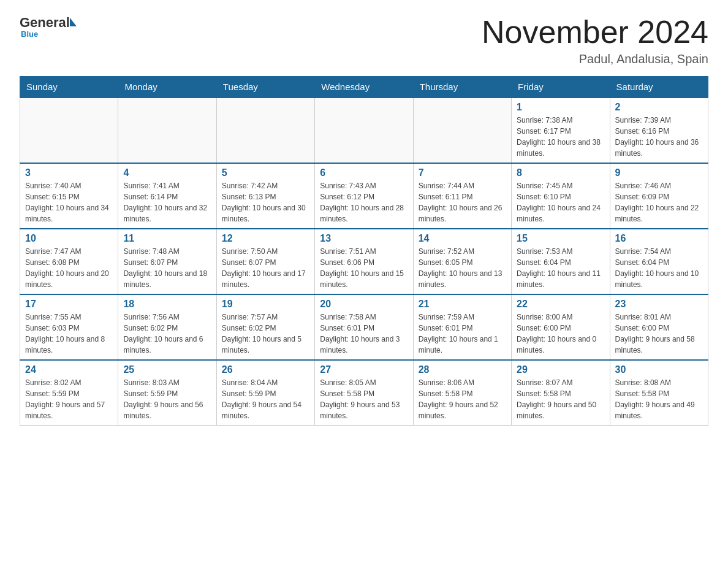 The height and width of the screenshot is (563, 728). I want to click on day-number: 4, so click(167, 173).